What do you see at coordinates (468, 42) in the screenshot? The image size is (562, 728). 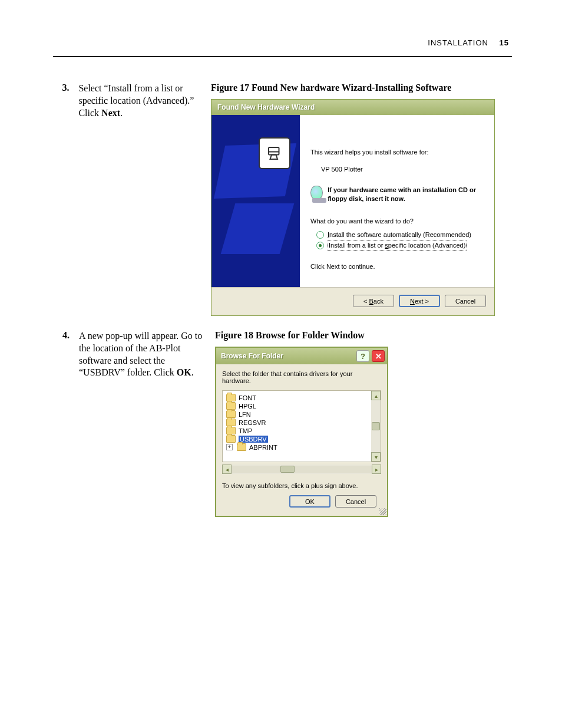 I see `page-header: INSTALLATION 15` at bounding box center [468, 42].